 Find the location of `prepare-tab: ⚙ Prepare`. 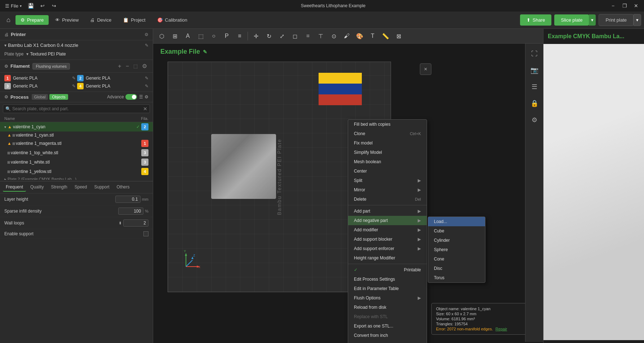

prepare-tab: ⚙ Prepare is located at coordinates (32, 20).